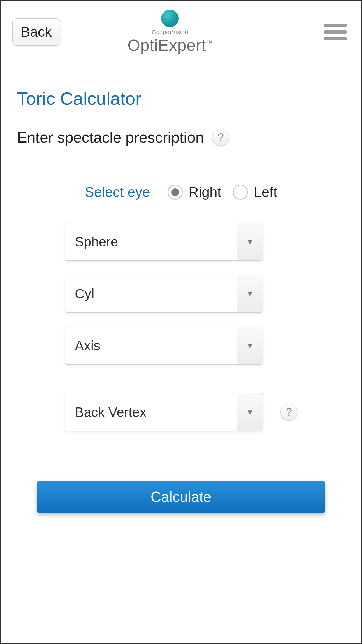 Image resolution: width=362 pixels, height=644 pixels. Describe the element at coordinates (170, 32) in the screenshot. I see `brand-subtitle: CooperVision` at that location.